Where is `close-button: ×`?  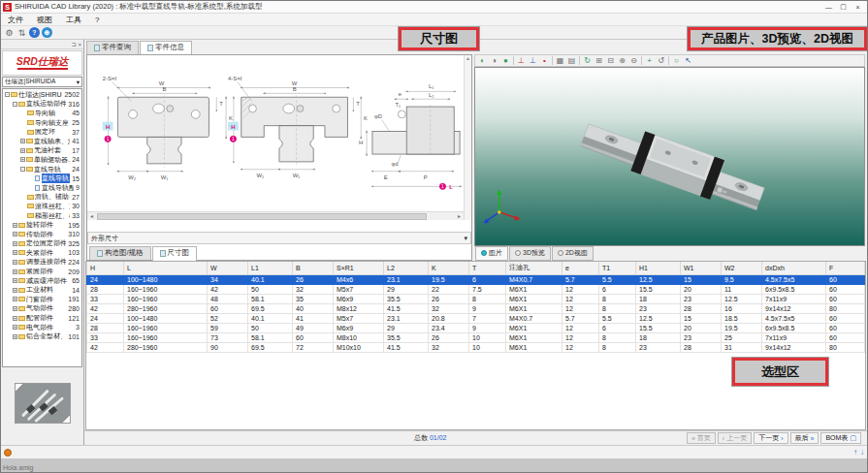 close-button: × is located at coordinates (857, 8).